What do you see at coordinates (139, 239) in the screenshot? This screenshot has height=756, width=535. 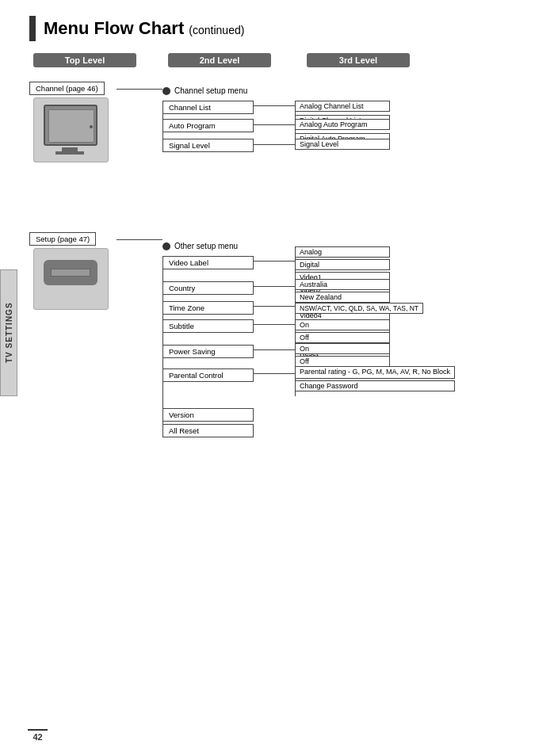 I see `hline-setup` at bounding box center [139, 239].